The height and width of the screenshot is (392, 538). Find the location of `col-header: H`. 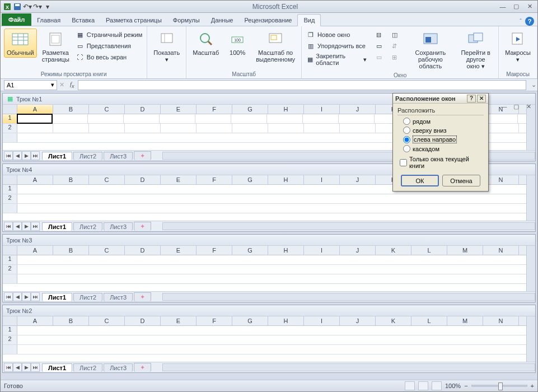

col-header: H is located at coordinates (286, 321).